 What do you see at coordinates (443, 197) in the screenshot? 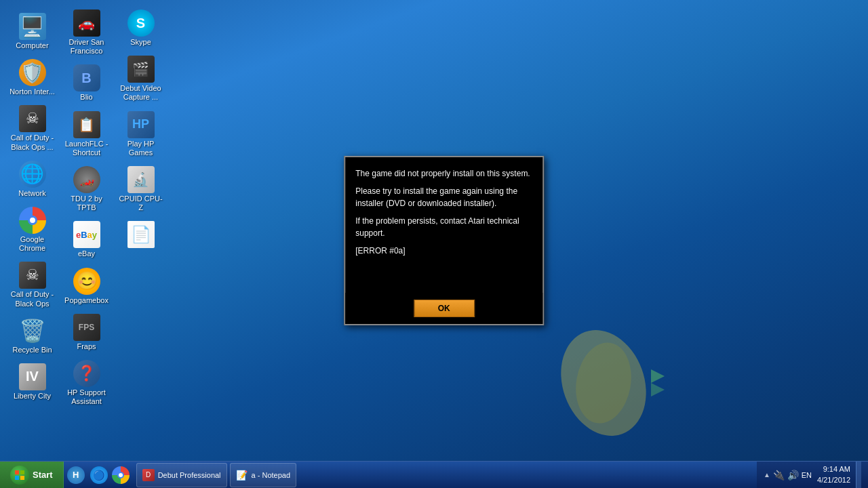
I see `dialog-line2: Please try to install the game again usi…` at bounding box center [443, 197].